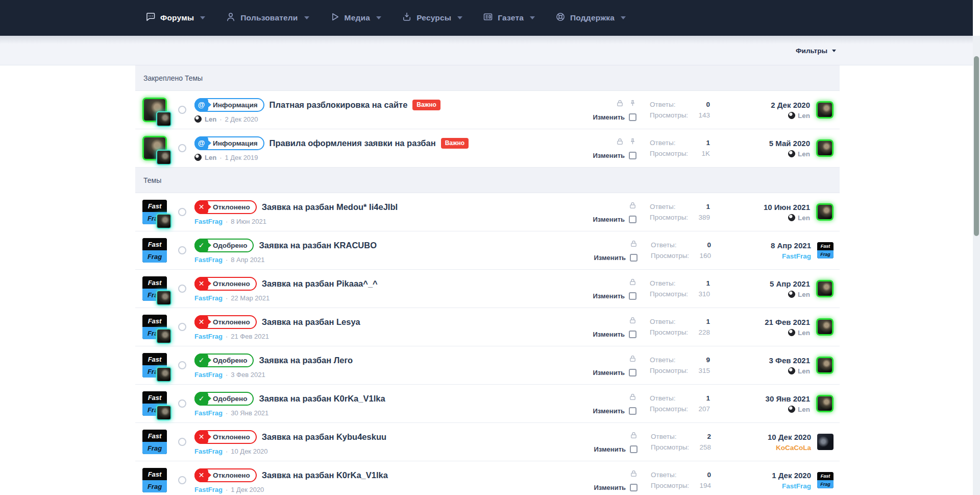 The image size is (980, 495). I want to click on thread-title: Заявка на разбан Pikaaa^_^, so click(320, 284).